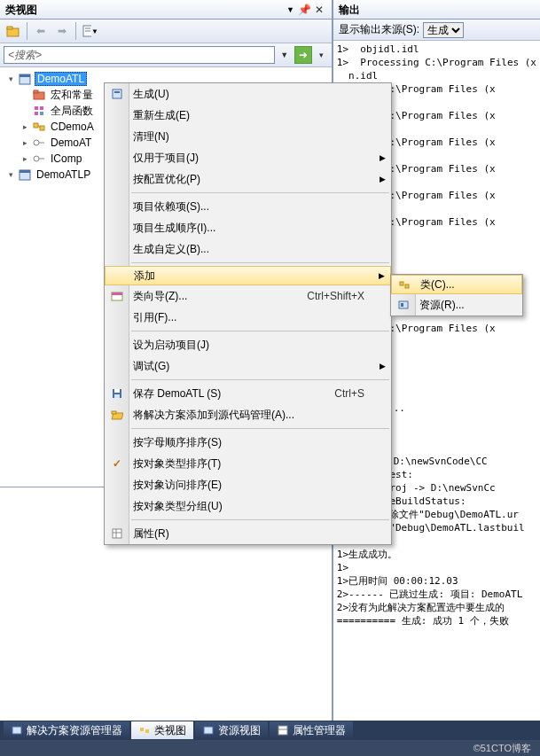 This screenshot has height=756, width=540. Describe the element at coordinates (117, 394) in the screenshot. I see `save-icon` at that location.